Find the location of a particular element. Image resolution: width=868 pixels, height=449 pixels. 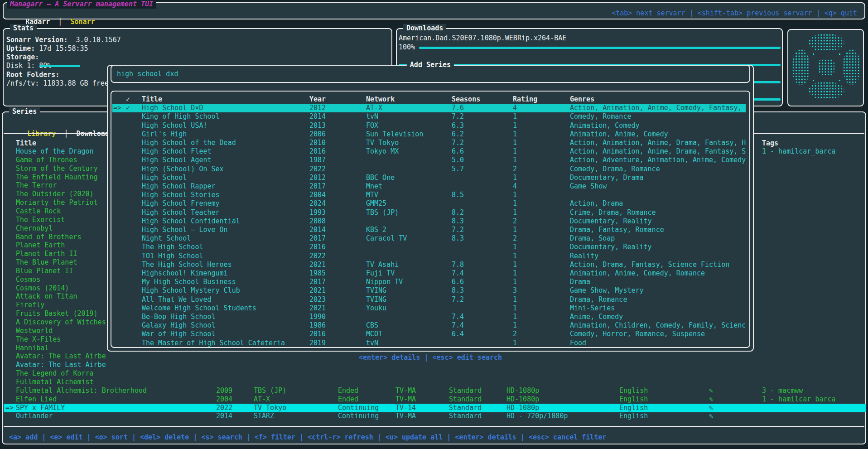

search-result-row: Be-Bop High School19907.41Anime, Comedy is located at coordinates (430, 317).